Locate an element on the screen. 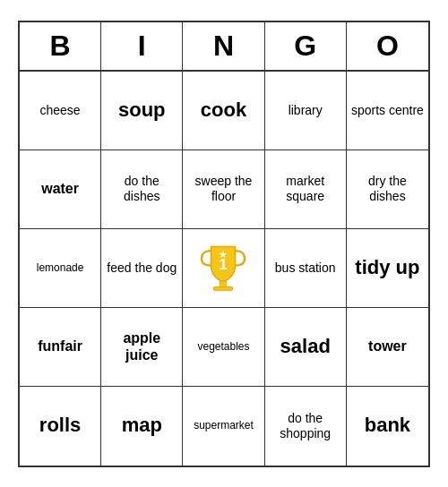 This screenshot has width=448, height=487. bingo-cell-15: funfair is located at coordinates (61, 347).